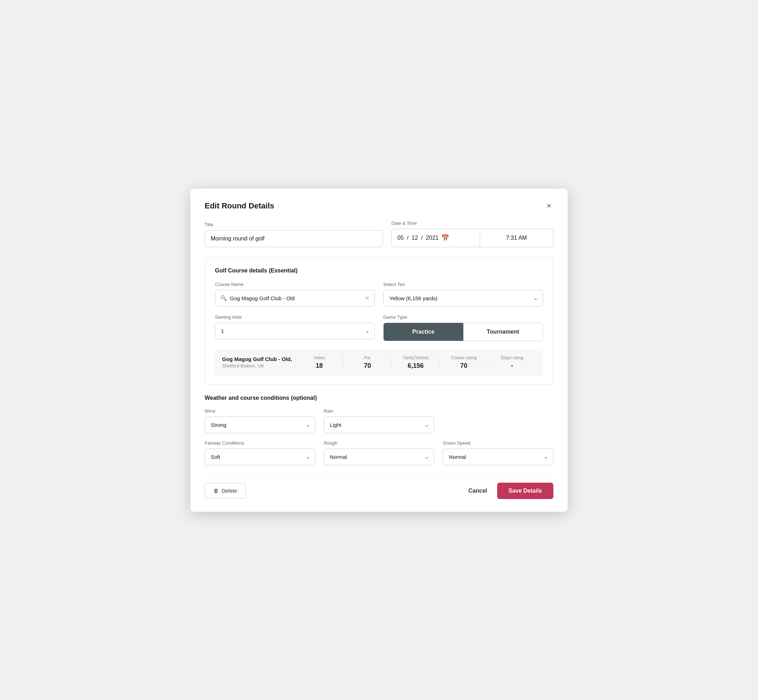  What do you see at coordinates (260, 457) in the screenshot?
I see `fairway-wrap: Dry Normal Soft Wet ⌄` at bounding box center [260, 457].